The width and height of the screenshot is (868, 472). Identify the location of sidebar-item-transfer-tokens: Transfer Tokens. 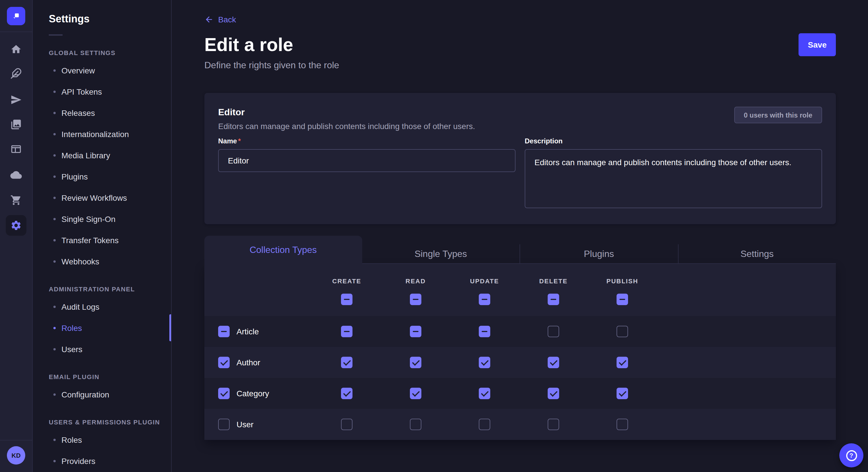
(102, 240).